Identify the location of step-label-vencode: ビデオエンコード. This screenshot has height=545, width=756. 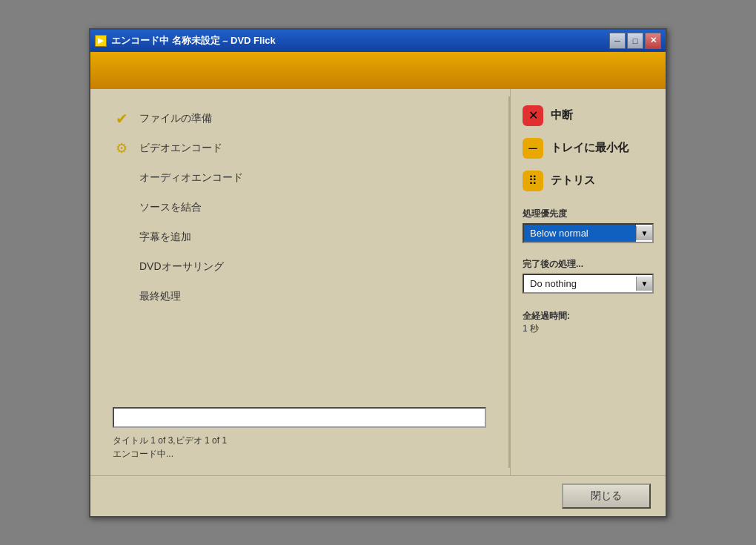
(181, 148).